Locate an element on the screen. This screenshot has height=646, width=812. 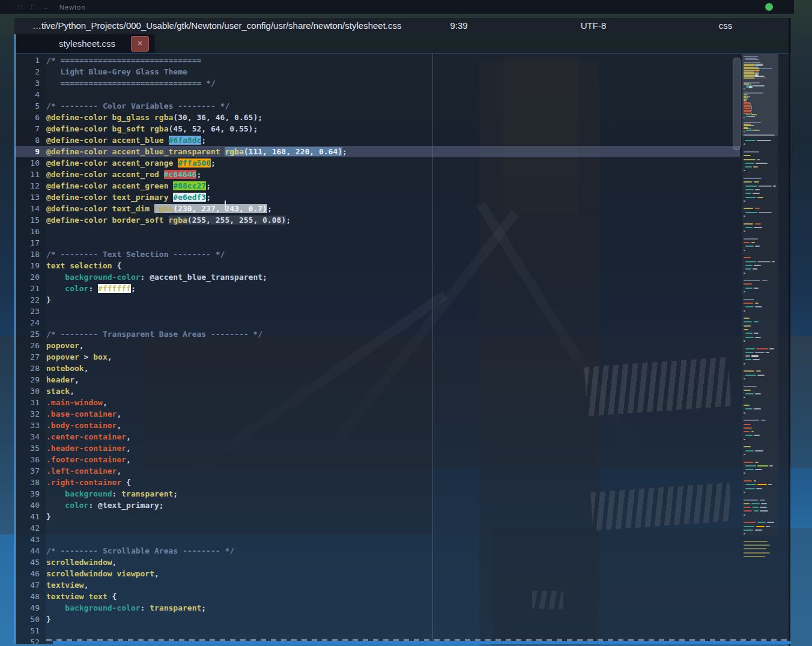
tab-stylesheet-css: stylesheet.css × is located at coordinates (85, 43).